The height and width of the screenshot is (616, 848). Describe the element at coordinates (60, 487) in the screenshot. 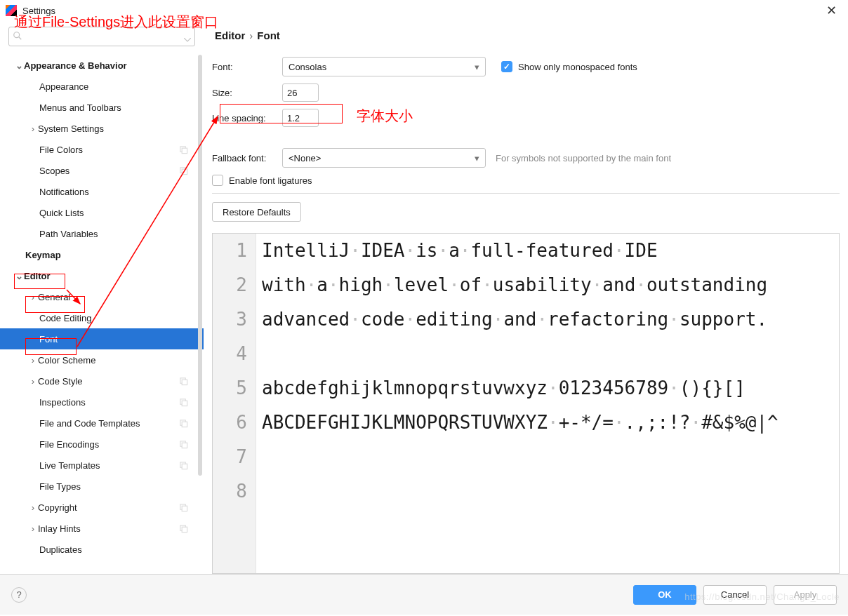

I see `tree-item-label: File Types` at that location.